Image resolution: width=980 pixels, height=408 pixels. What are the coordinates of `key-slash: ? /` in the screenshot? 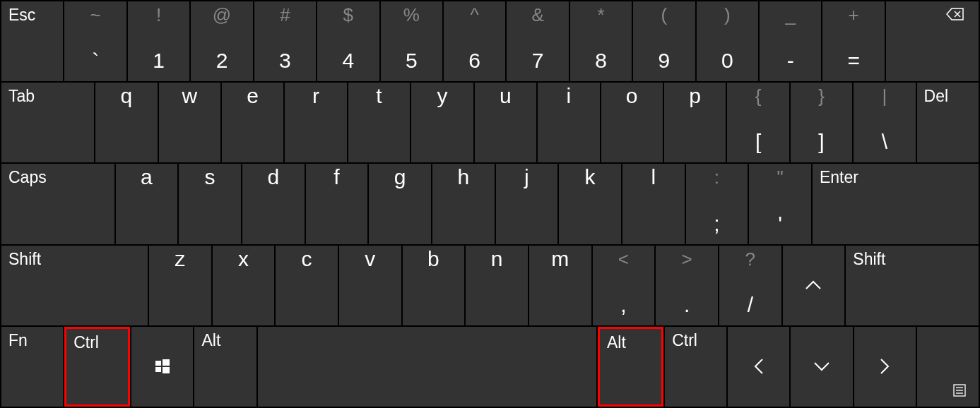 It's located at (750, 285).